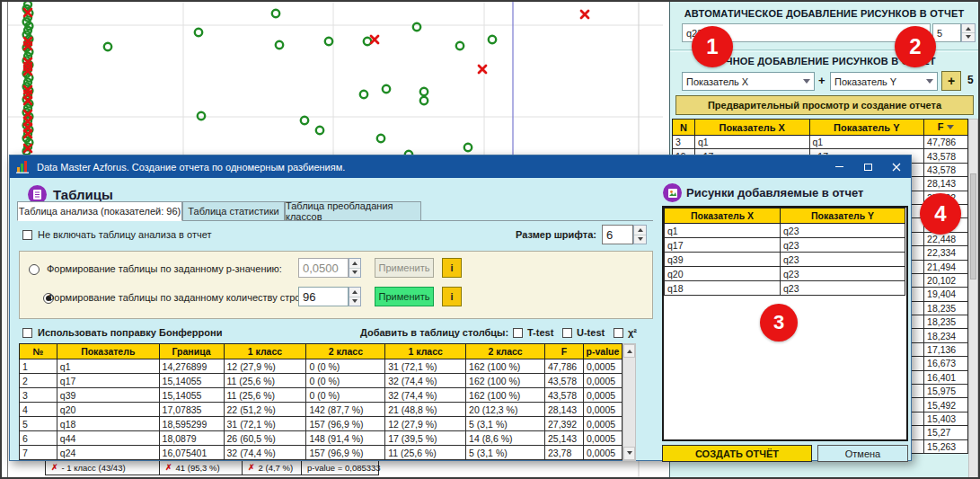 This screenshot has height=479, width=980. I want to click on ttest-checkbox, so click(517, 333).